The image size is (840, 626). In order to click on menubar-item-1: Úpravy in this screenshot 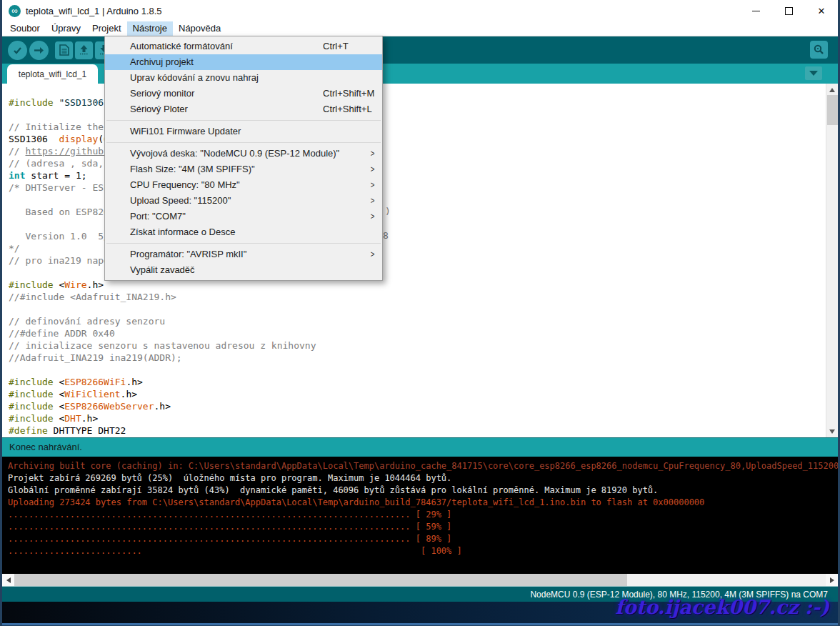, I will do `click(66, 29)`.